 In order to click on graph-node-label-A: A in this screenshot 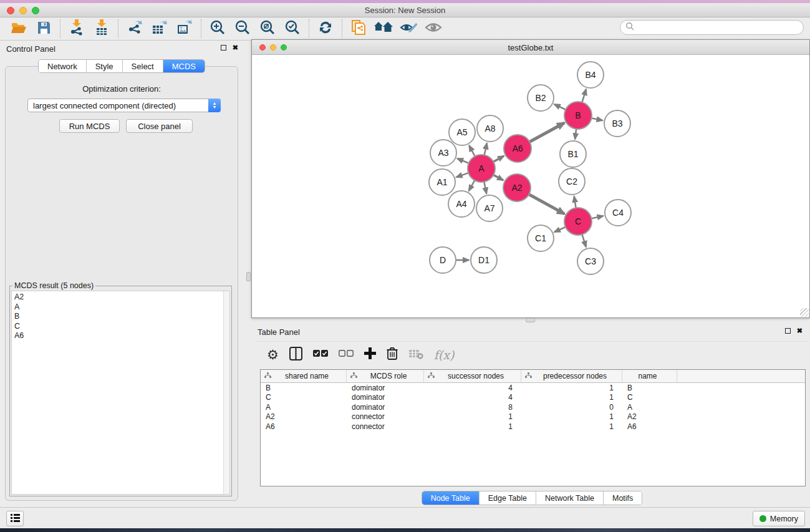, I will do `click(481, 168)`.